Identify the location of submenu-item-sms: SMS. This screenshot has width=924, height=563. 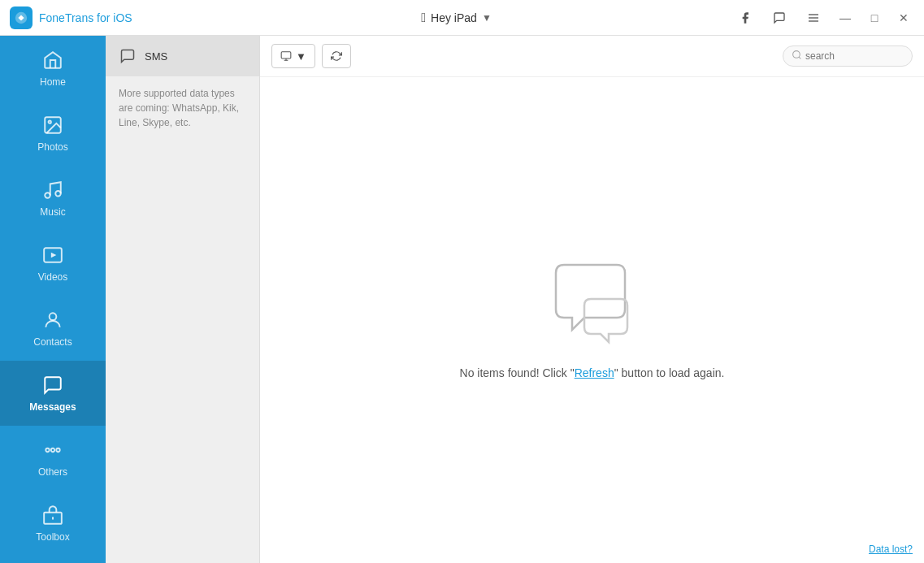
(182, 56).